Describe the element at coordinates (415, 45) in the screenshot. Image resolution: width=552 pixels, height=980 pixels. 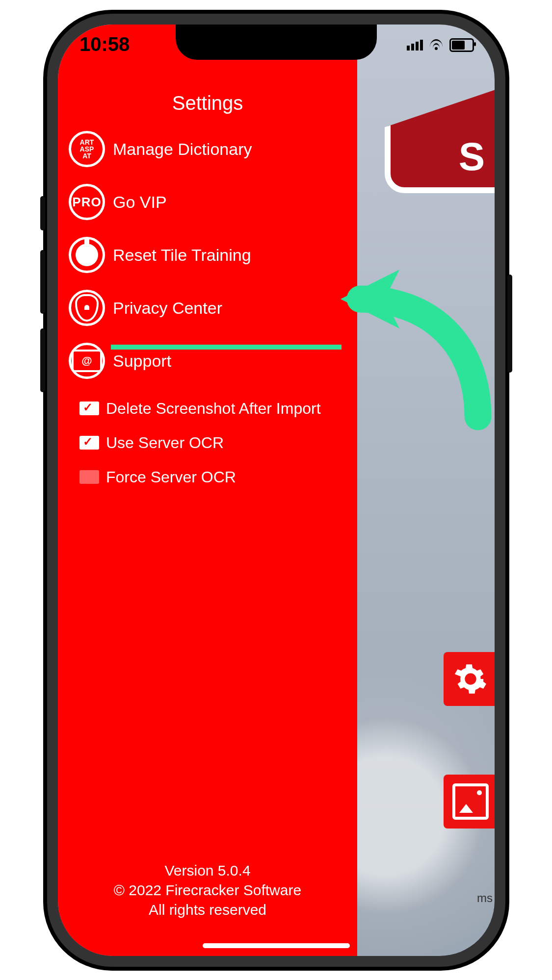
I see `cellular-icon` at that location.